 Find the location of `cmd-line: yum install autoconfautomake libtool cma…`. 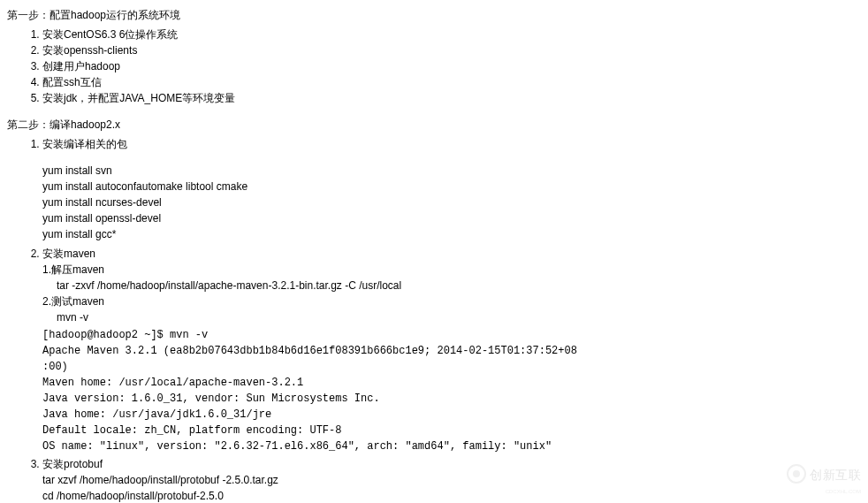

cmd-line: yum install autoconfautomake libtool cma… is located at coordinates (452, 187).